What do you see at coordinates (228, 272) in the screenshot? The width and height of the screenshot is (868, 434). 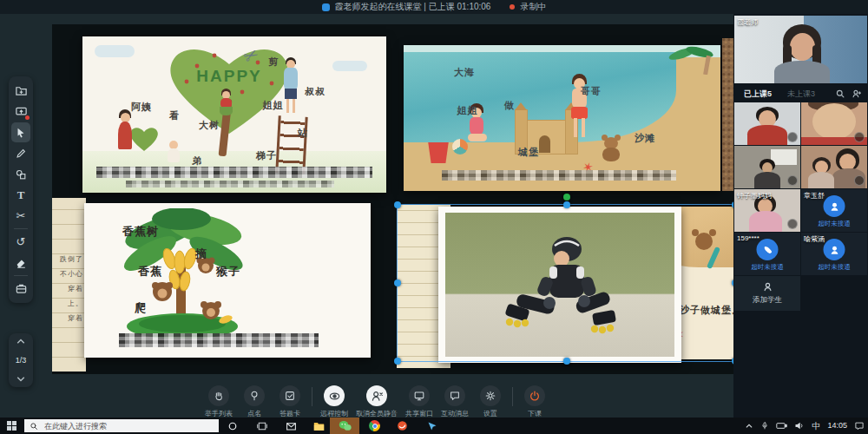 I see `word-label: 猴子` at bounding box center [228, 272].